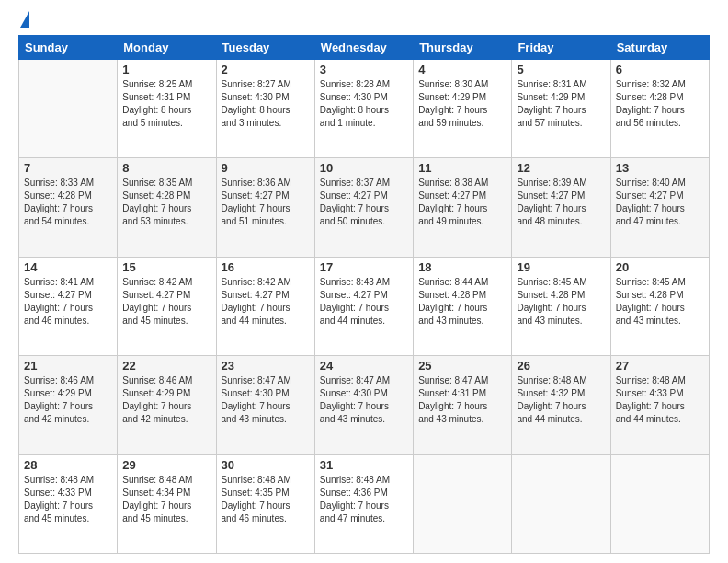 The width and height of the screenshot is (728, 563). I want to click on day-info: Sunrise: 8:30 AM Sunset: 4:29 PM Dayligh…, so click(462, 104).